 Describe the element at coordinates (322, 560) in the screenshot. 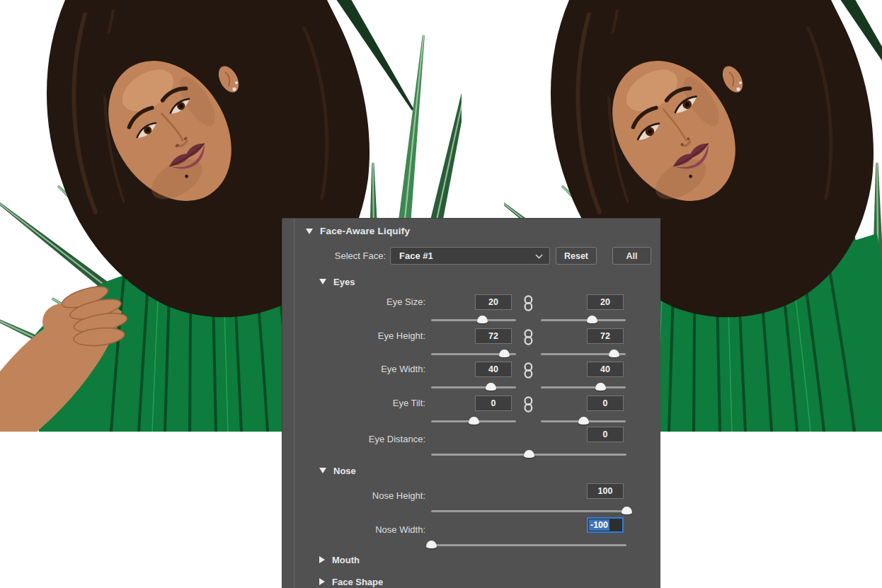

I see `mouth-triangle-icon` at that location.